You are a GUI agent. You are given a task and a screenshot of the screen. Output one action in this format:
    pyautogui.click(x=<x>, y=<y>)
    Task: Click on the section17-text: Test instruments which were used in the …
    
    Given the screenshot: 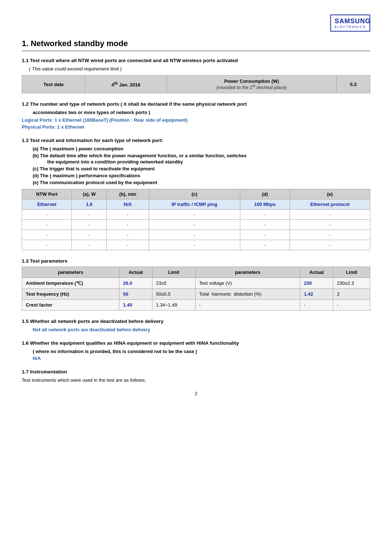 What is the action you would take?
    pyautogui.click(x=196, y=380)
    